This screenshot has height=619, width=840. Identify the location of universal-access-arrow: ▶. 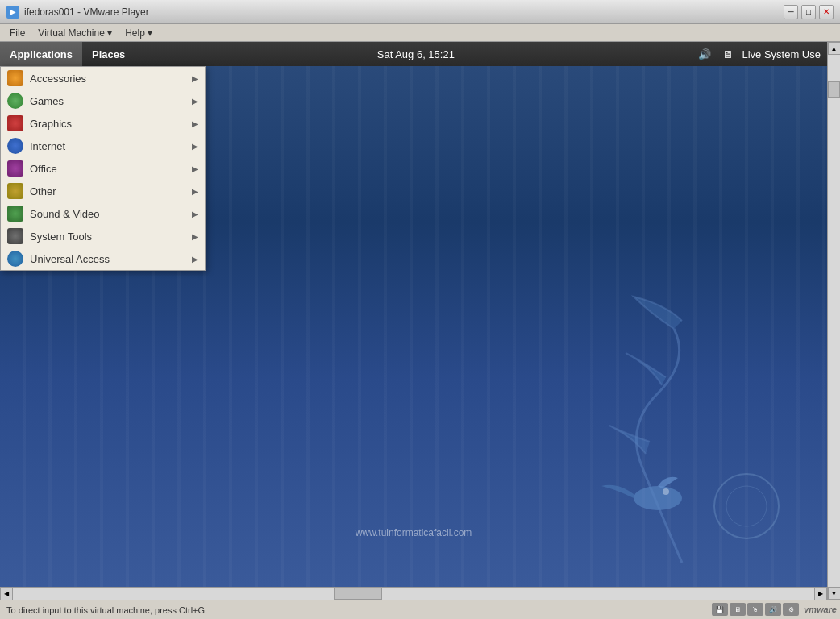
(195, 260).